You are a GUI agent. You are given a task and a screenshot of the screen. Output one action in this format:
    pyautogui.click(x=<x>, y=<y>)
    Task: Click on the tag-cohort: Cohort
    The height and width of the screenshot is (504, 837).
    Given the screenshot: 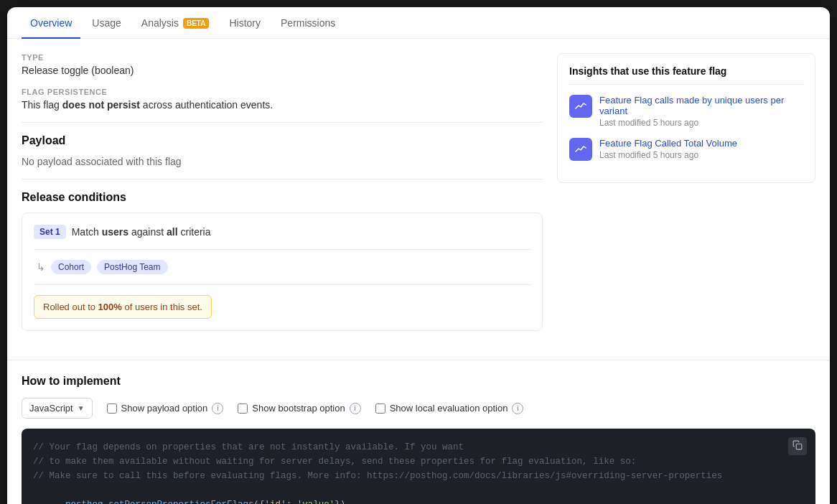 What is the action you would take?
    pyautogui.click(x=71, y=267)
    